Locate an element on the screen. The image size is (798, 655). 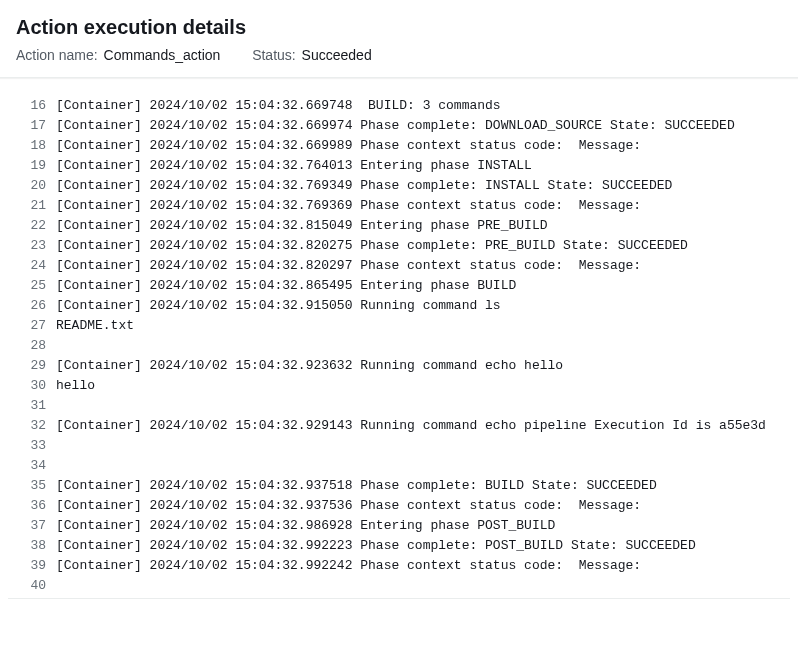
log-text: [Container] 2024/10/02 15:04:32.764013 E… is located at coordinates (423, 166).